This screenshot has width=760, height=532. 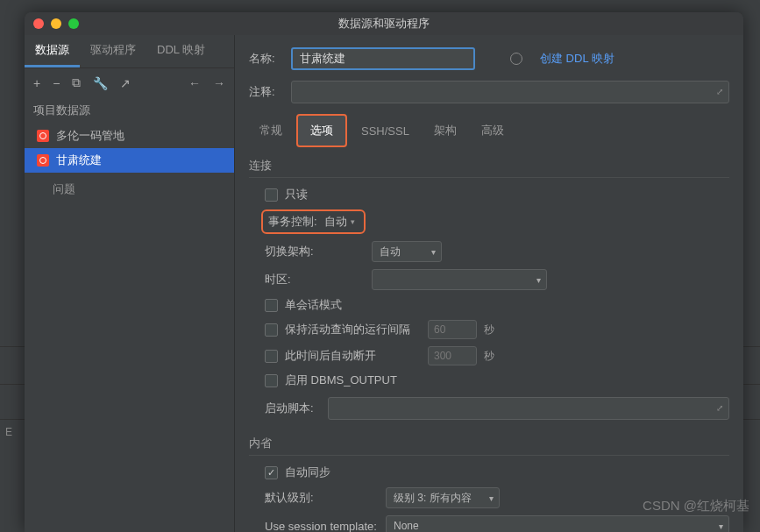 What do you see at coordinates (352, 356) in the screenshot?
I see `disconnect-label: 此时间后自动断开` at bounding box center [352, 356].